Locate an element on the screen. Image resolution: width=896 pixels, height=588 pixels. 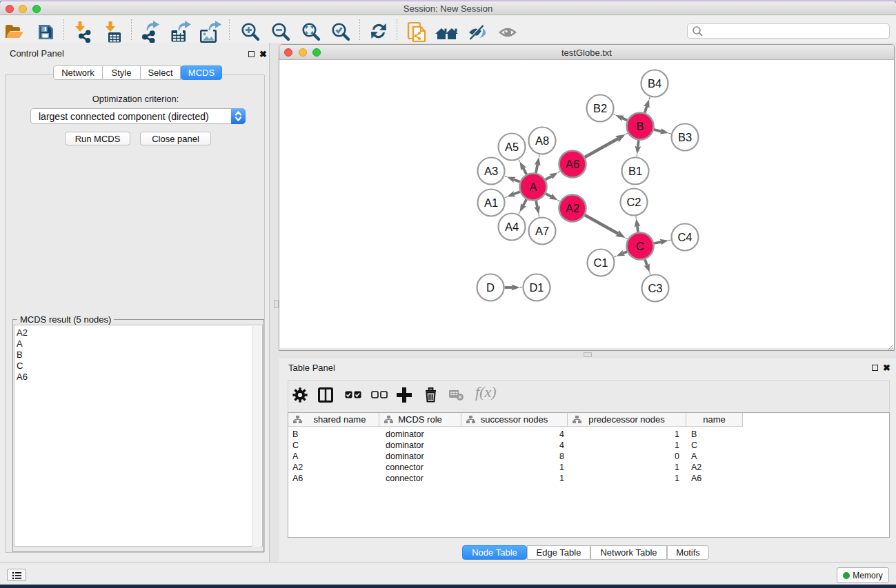
svg-text: A8 is located at coordinates (542, 141).